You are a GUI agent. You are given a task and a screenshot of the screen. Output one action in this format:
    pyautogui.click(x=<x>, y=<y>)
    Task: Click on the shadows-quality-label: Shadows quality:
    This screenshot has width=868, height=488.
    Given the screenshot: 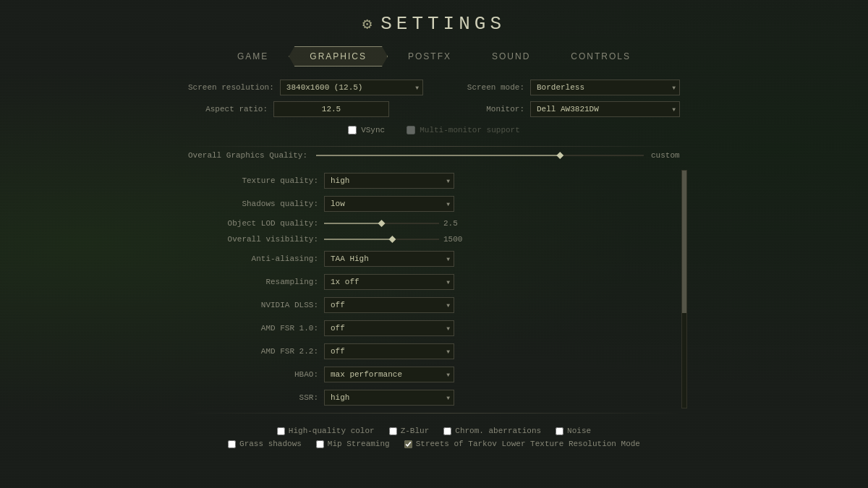 What is the action you would take?
    pyautogui.click(x=250, y=204)
    